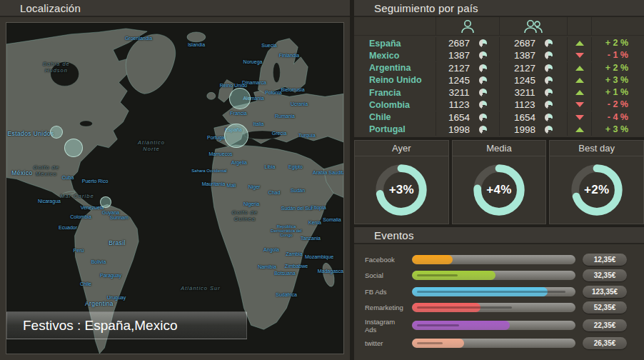 The height and width of the screenshot is (360, 644). What do you see at coordinates (605, 276) in the screenshot?
I see `event-amount-badge: 32,35€` at bounding box center [605, 276].